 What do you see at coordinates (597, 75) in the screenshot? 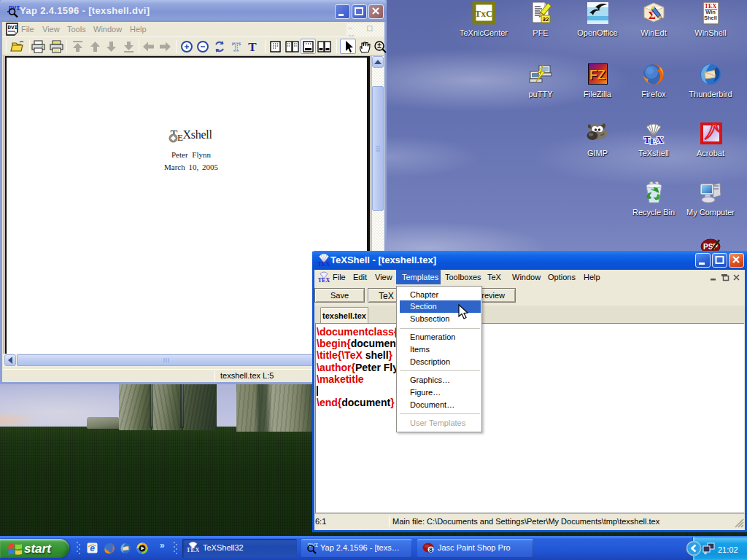
I see `svg-text: FZ` at bounding box center [597, 75].